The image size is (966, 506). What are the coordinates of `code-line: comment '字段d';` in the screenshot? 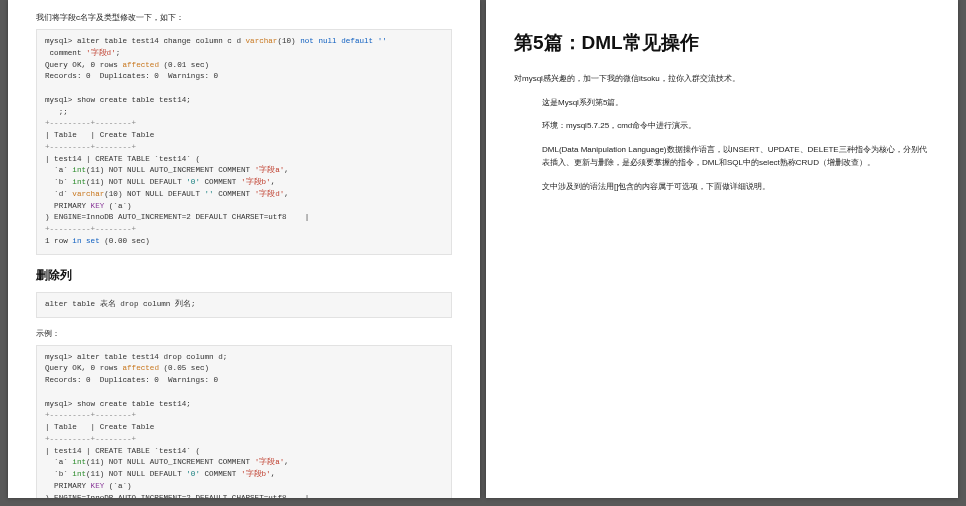 It's located at (82, 53).